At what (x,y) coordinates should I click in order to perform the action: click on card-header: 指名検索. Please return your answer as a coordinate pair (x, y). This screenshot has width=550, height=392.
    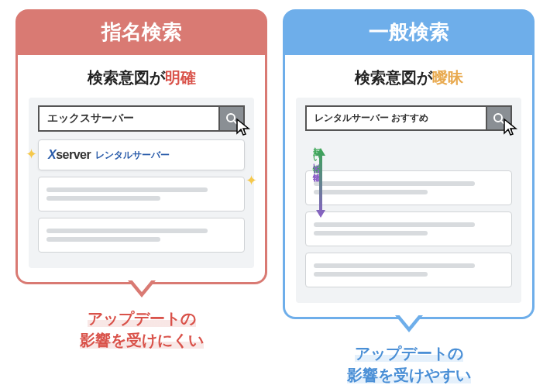
    Looking at the image, I should click on (141, 33).